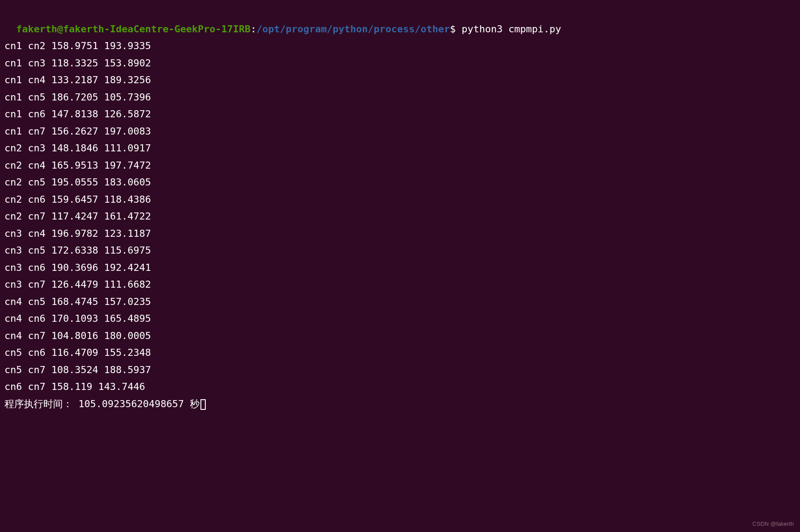  I want to click on output-line: cn2 cn5 195.0555 183.0605, so click(400, 182).